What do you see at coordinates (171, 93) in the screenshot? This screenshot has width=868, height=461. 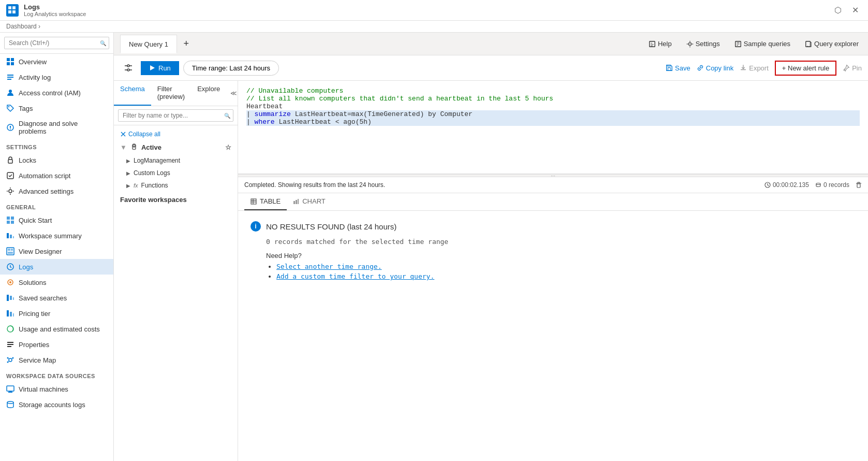 I see `filter-tab-label: Filter (preview)` at bounding box center [171, 93].